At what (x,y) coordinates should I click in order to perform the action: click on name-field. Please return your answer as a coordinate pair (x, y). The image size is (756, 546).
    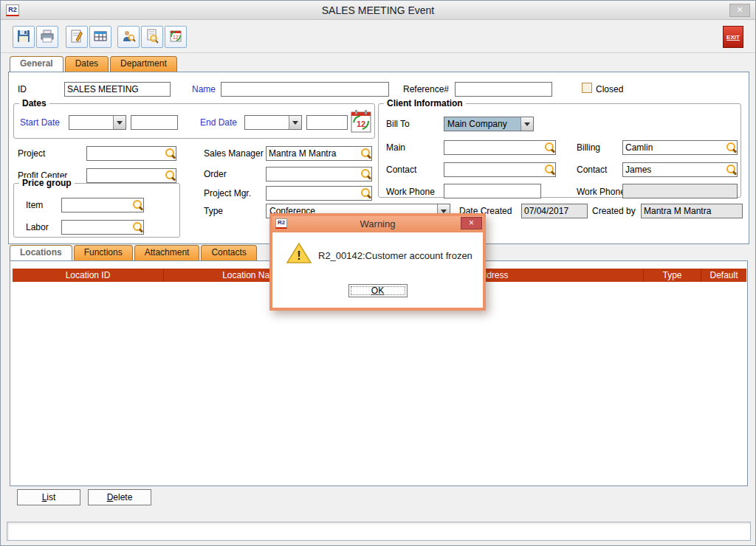
    Looking at the image, I should click on (305, 89).